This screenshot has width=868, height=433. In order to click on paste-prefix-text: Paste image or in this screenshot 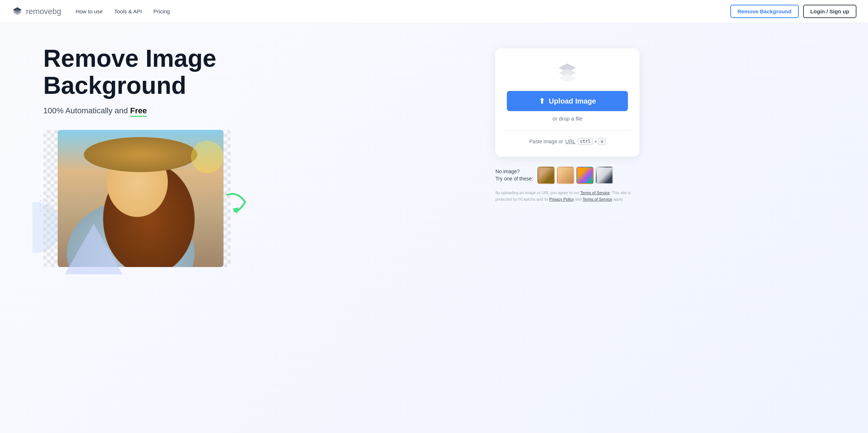, I will do `click(546, 141)`.